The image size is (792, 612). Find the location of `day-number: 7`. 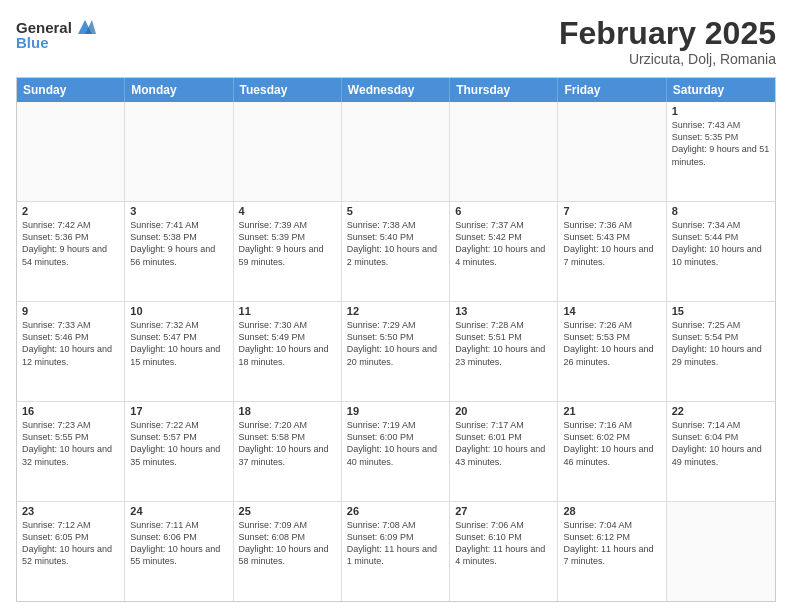

day-number: 7 is located at coordinates (612, 211).